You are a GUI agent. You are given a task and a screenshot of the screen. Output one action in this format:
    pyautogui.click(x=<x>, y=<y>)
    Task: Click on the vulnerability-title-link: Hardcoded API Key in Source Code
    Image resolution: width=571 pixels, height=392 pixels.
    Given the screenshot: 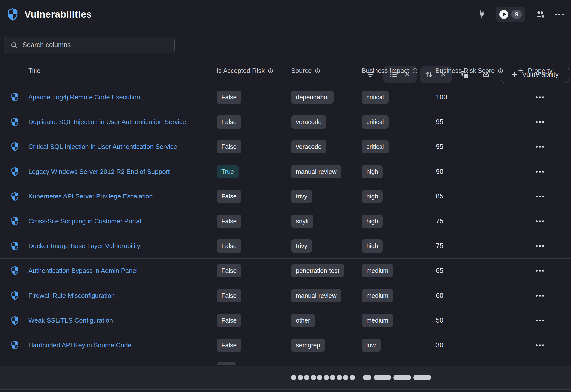 What is the action you would take?
    pyautogui.click(x=80, y=345)
    